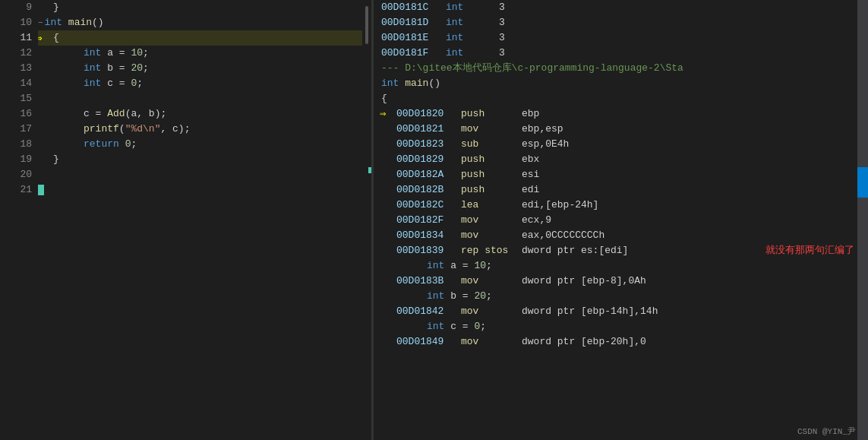 The height and width of the screenshot is (440, 868). Describe the element at coordinates (41, 23) in the screenshot. I see `collapse-btn-10: −` at that location.